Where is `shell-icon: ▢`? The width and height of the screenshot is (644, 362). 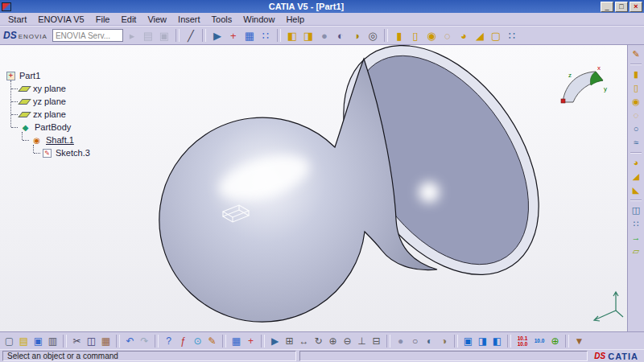
shell-icon: ▢ is located at coordinates (496, 35).